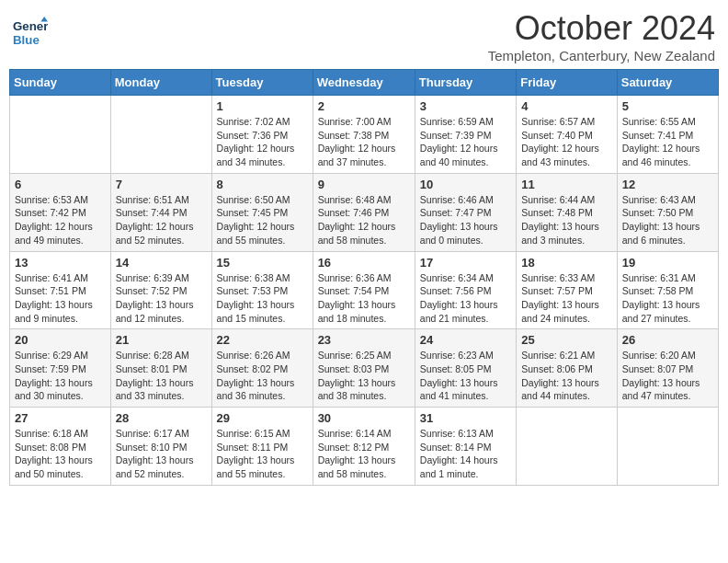 This screenshot has height=563, width=728. What do you see at coordinates (162, 221) in the screenshot?
I see `day-info: Sunrise: 6:51 AM Sunset: 7:44 PM Dayligh…` at bounding box center [162, 221].